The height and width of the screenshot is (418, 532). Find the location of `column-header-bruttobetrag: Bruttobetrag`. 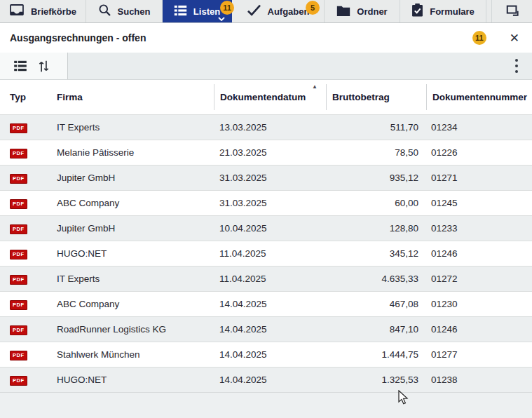

column-header-bruttobetrag: Bruttobetrag is located at coordinates (376, 97).